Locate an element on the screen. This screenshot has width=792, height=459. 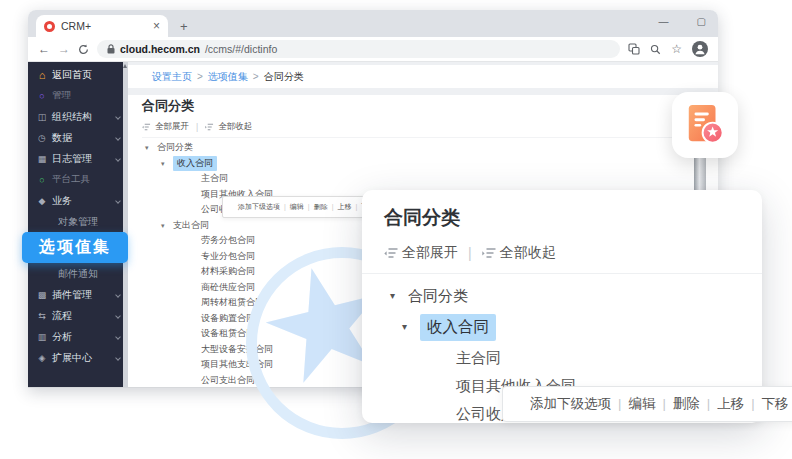
expand-all-button: 全部展开 is located at coordinates (166, 127).